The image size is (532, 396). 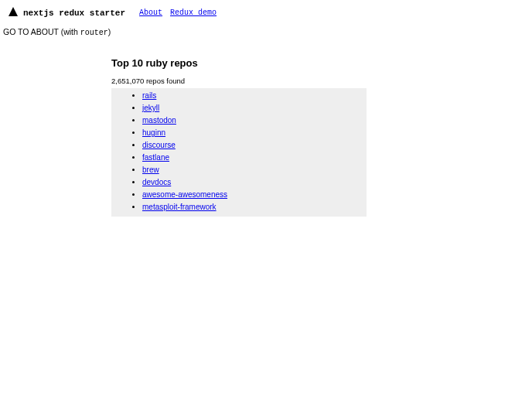 What do you see at coordinates (110, 32) in the screenshot?
I see `router-suffix: )` at bounding box center [110, 32].